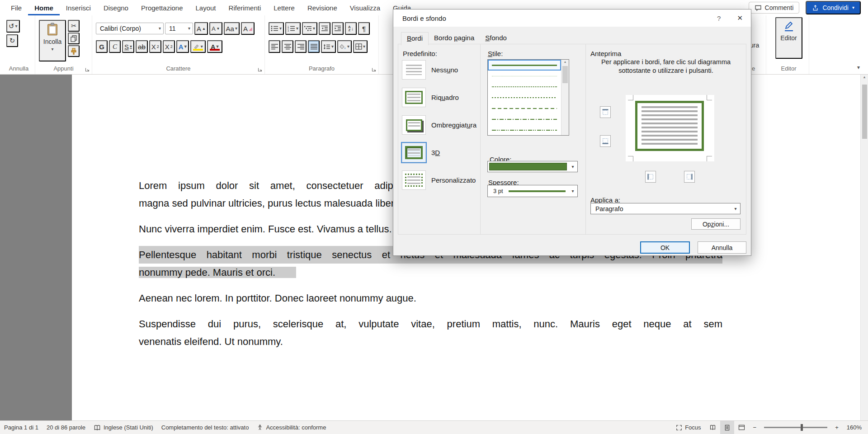  Describe the element at coordinates (79, 8) in the screenshot. I see `menu-tab-inserisci: Inserisci` at that location.